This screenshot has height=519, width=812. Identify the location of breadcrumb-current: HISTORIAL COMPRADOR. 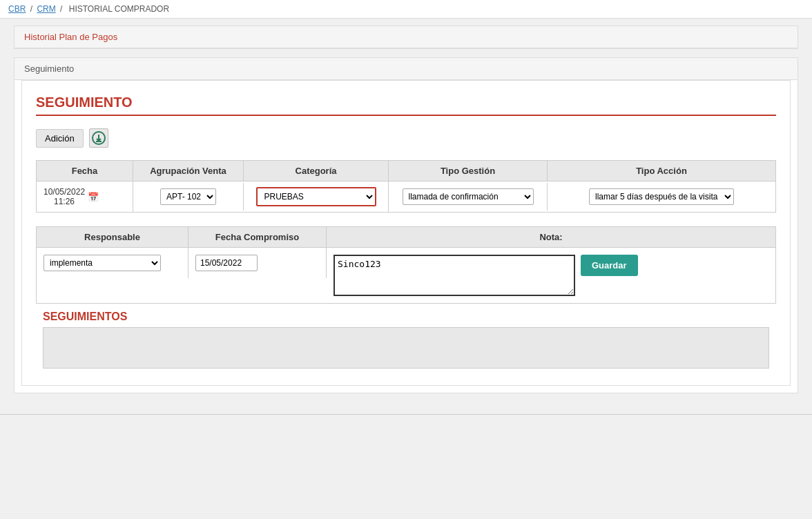
(119, 9).